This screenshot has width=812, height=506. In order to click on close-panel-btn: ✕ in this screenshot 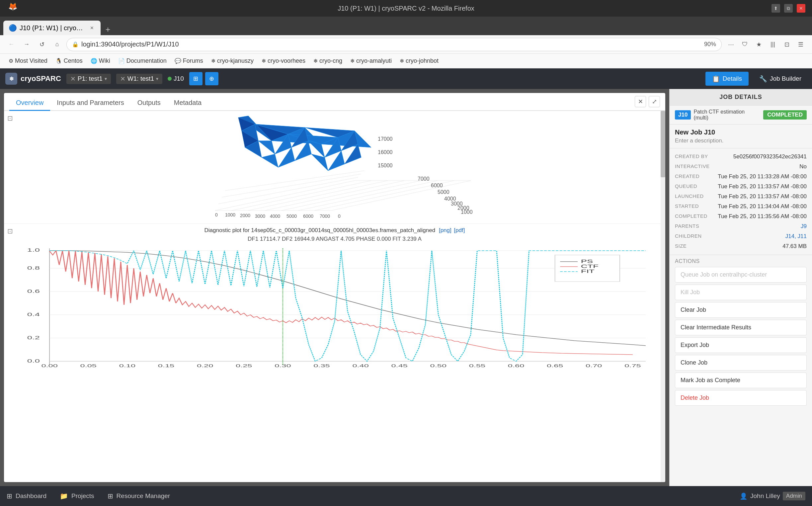, I will do `click(640, 102)`.